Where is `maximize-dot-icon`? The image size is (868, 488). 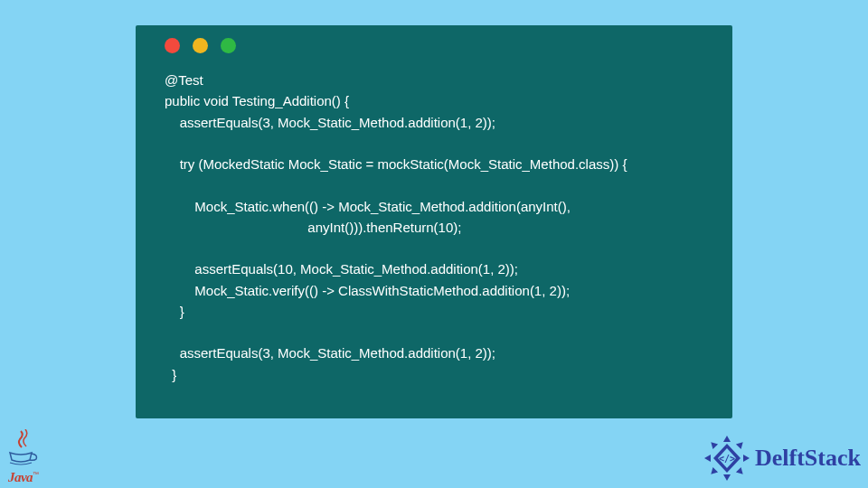 maximize-dot-icon is located at coordinates (228, 45).